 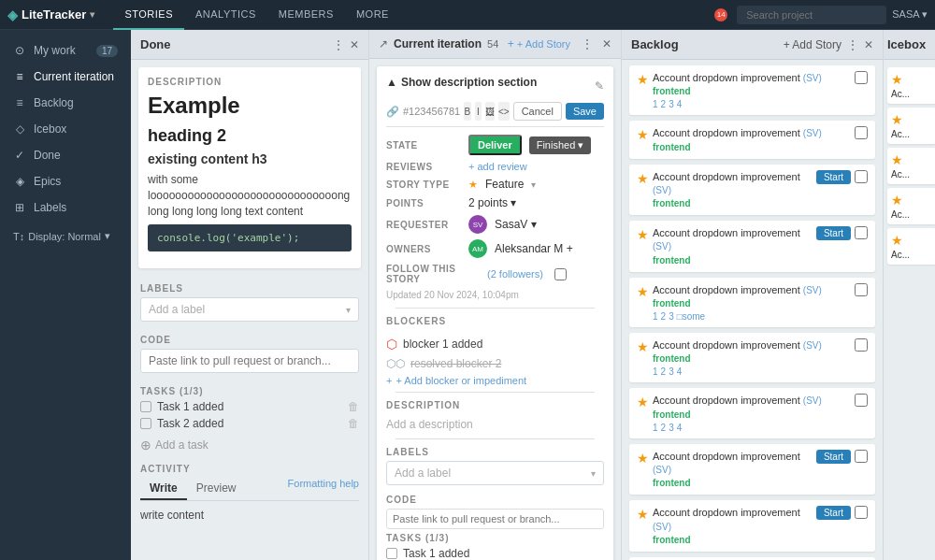 What do you see at coordinates (834, 456) in the screenshot?
I see `start-button-7: Start` at bounding box center [834, 456].